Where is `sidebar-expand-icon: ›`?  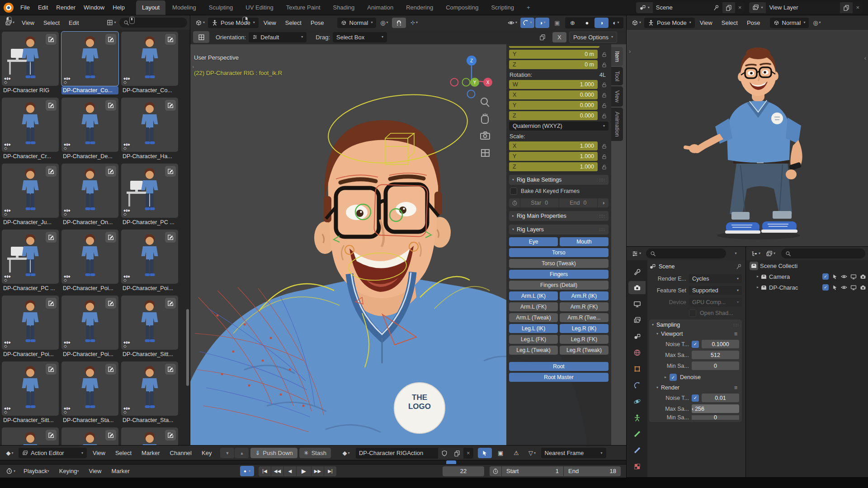 sidebar-expand-icon: › is located at coordinates (630, 52).